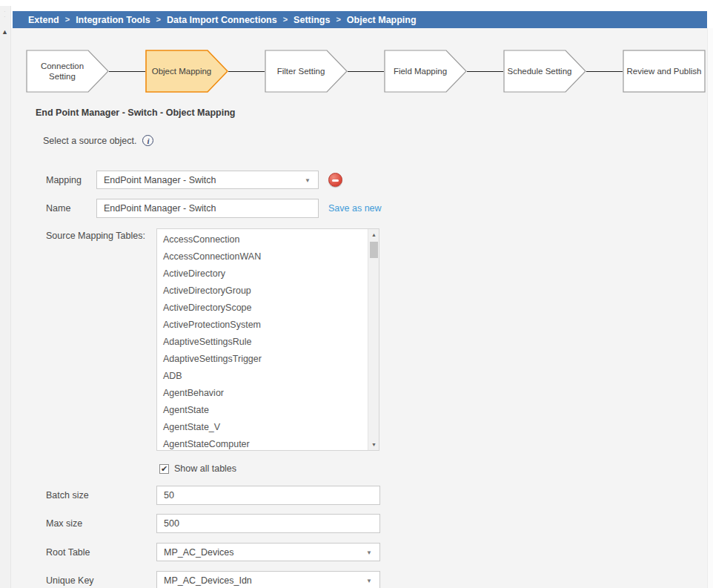  I want to click on breadcrumb-item-data-import-connections: Data Import Connections, so click(222, 20).